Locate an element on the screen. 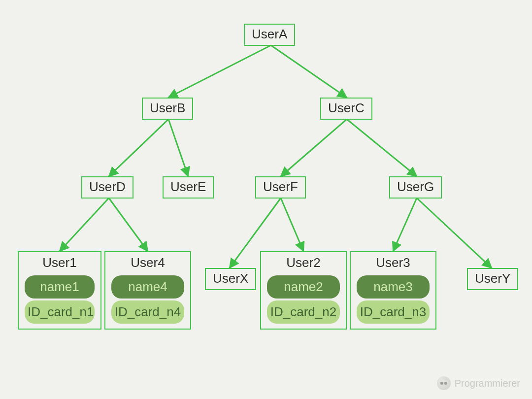 The width and height of the screenshot is (532, 399). card-name-pill: name3 is located at coordinates (393, 287).